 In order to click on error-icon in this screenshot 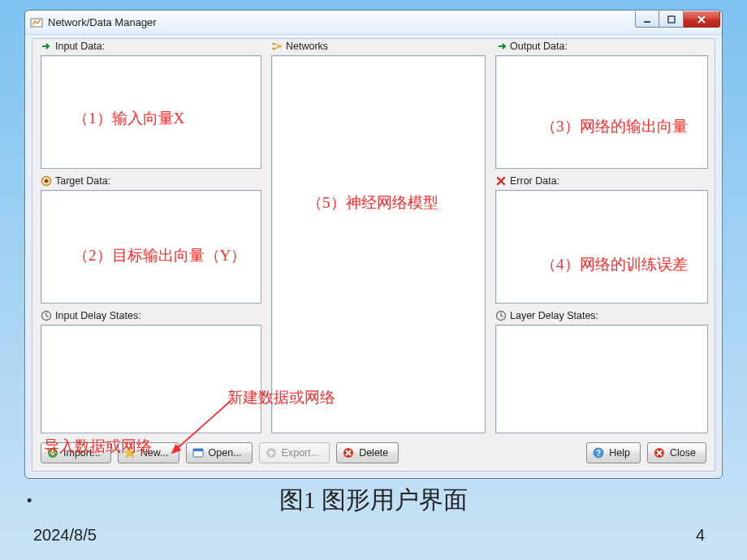, I will do `click(501, 181)`.